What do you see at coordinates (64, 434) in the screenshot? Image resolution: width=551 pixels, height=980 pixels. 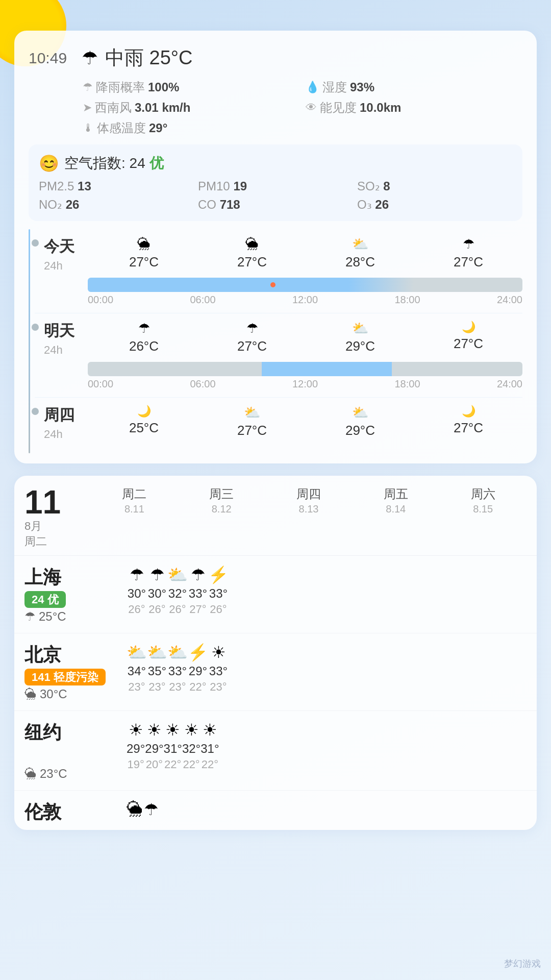 I see `thursday-sublabel: 24h` at bounding box center [64, 434].